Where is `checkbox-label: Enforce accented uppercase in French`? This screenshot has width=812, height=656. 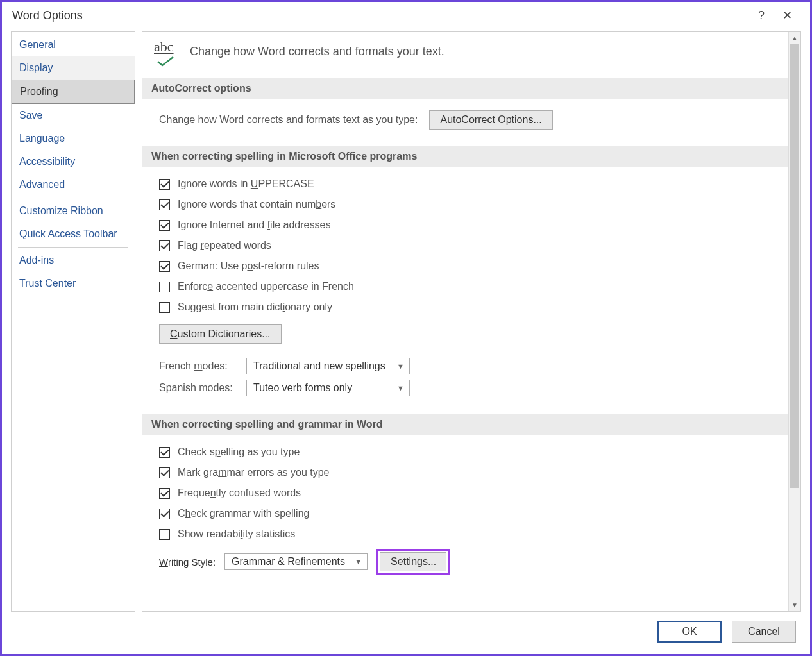 checkbox-label: Enforce accented uppercase in French is located at coordinates (266, 287).